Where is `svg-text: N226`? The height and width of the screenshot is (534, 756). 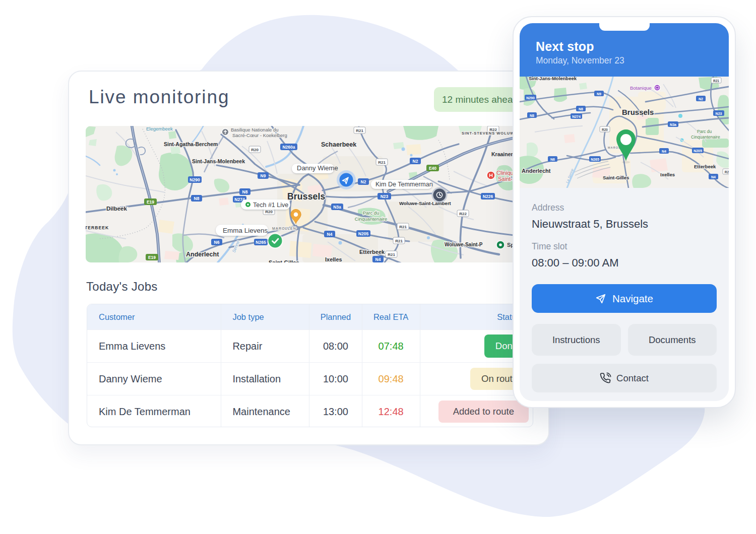 svg-text: N226 is located at coordinates (488, 196).